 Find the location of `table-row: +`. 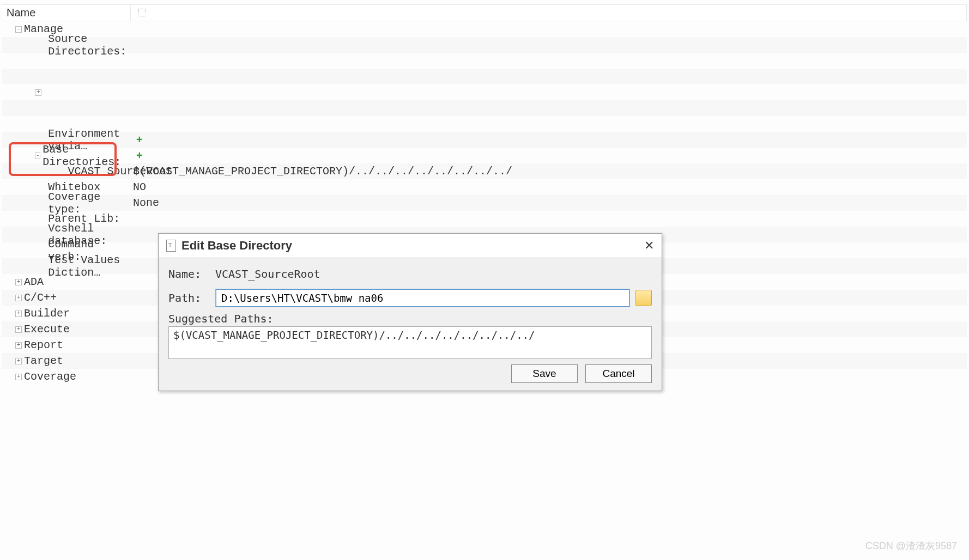

table-row: + is located at coordinates (484, 93).